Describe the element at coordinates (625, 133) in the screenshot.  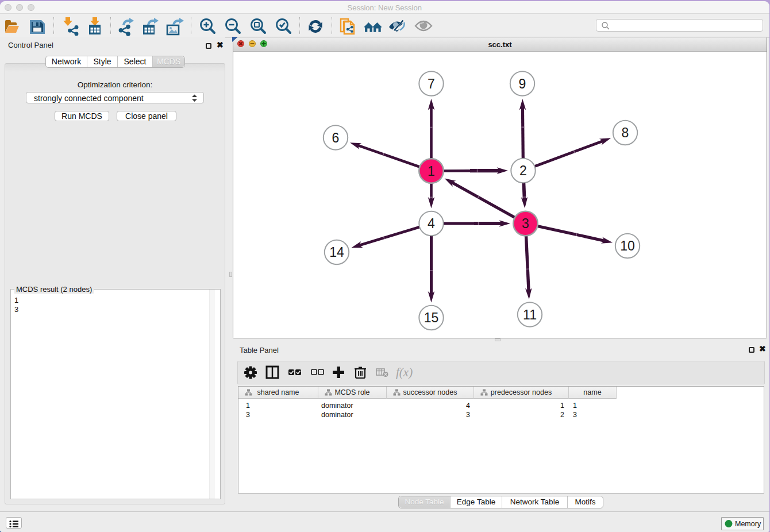
I see `svg-text: 8` at that location.